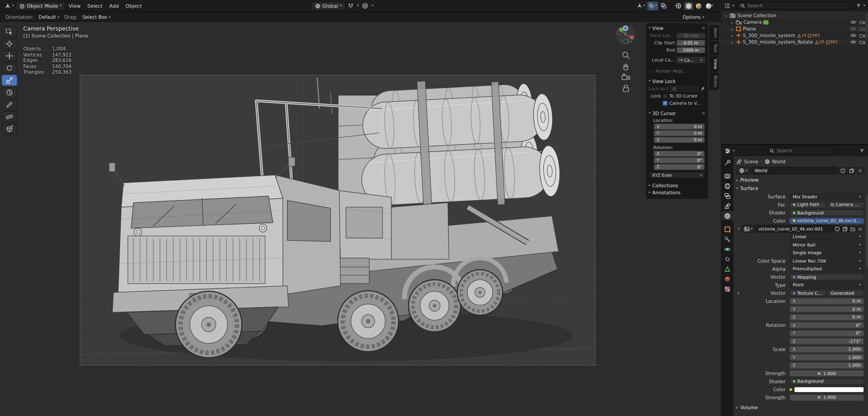 Image resolution: width=868 pixels, height=416 pixels. I want to click on show-overlays-icon: ▾, so click(653, 6).